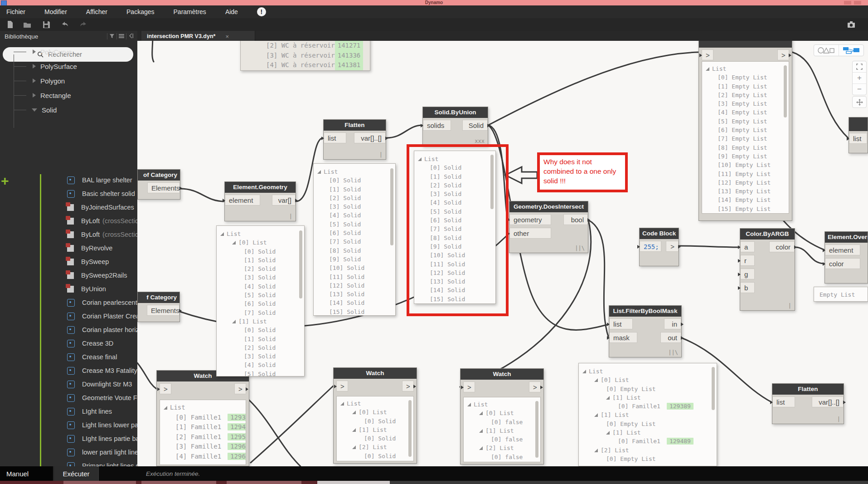 The image size is (868, 484). I want to click on library-item: ByUnion, so click(69, 289).